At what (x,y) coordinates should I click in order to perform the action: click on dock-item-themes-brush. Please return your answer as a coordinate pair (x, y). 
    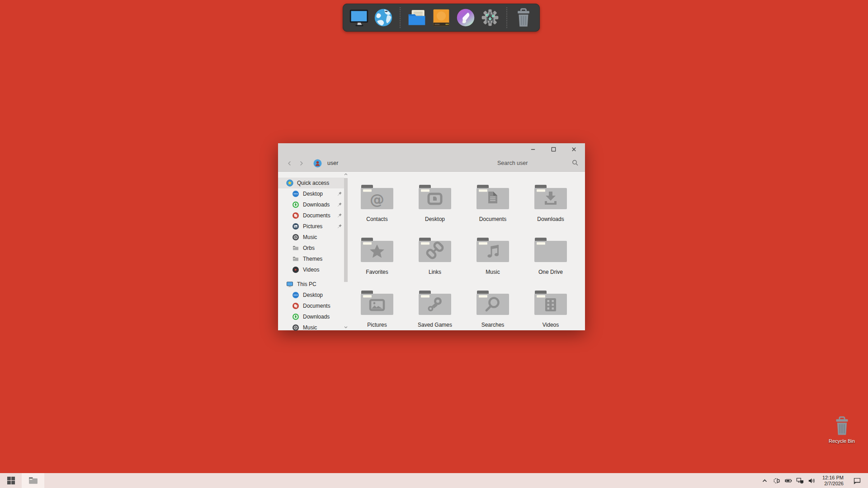
    Looking at the image, I should click on (466, 18).